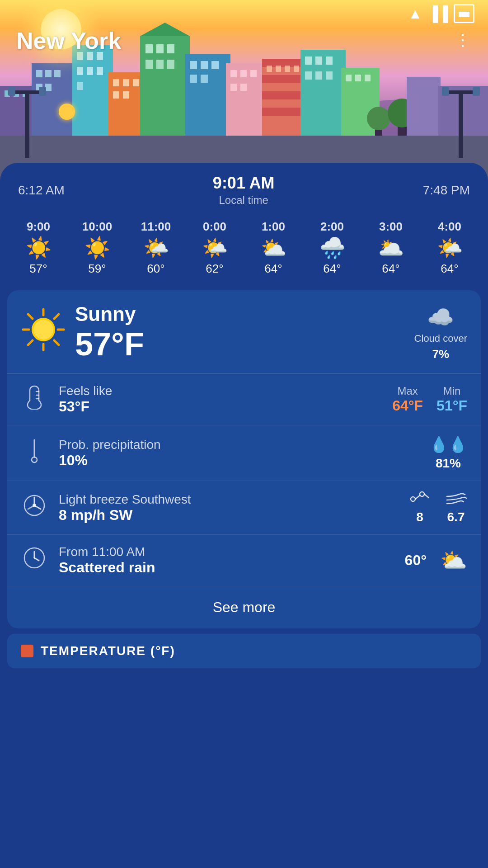 Image resolution: width=488 pixels, height=868 pixels. I want to click on clock-icon, so click(34, 561).